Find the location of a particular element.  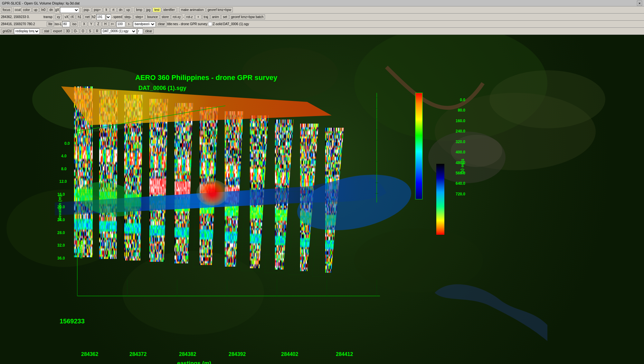

stat-button: stat is located at coordinates (47, 31).